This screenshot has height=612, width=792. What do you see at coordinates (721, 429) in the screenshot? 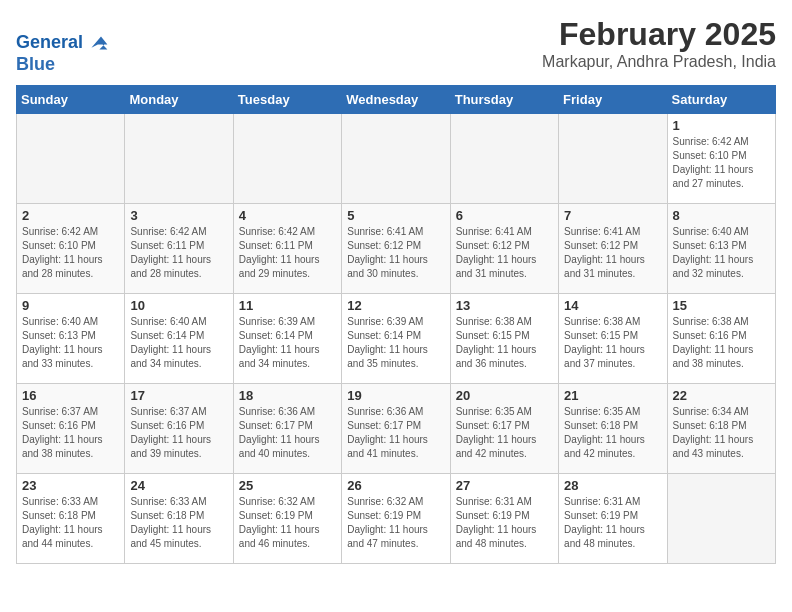
I see `calendar-cell: 22Sunrise: 6:34 AM Sunset: 6:18 PM Dayli…` at bounding box center [721, 429].